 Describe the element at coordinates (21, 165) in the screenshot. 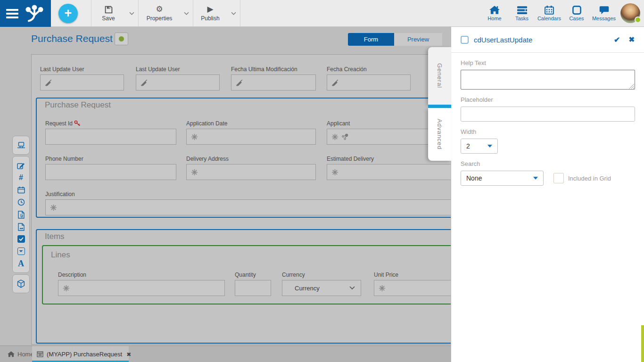

I see `text-edit-icon` at that location.